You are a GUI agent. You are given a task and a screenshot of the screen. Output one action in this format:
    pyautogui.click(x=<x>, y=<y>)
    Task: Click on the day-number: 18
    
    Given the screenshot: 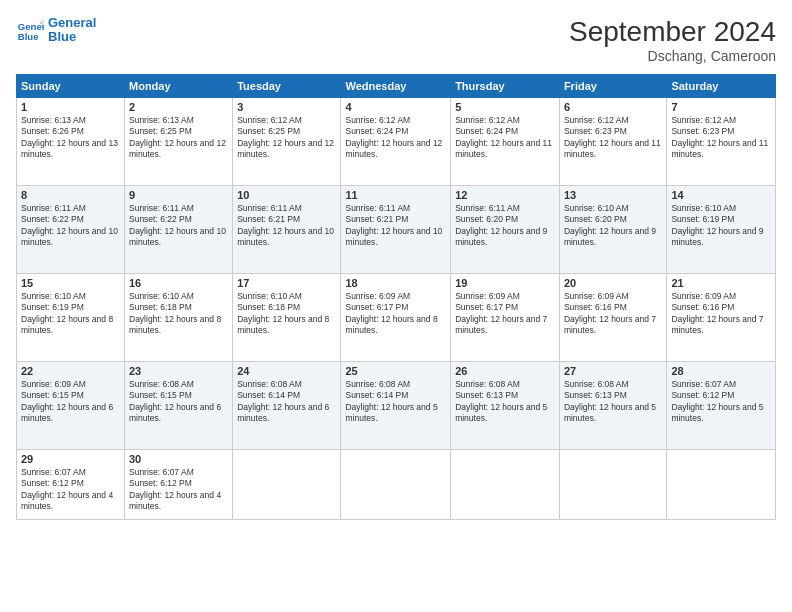 What is the action you would take?
    pyautogui.click(x=396, y=283)
    